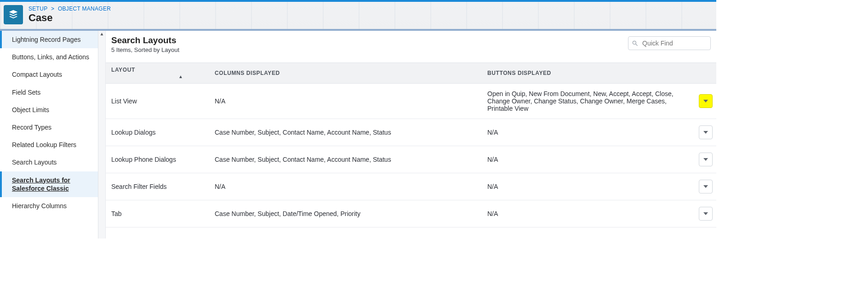  What do you see at coordinates (411, 132) in the screenshot?
I see `table-row: Lookup DialogsCase Number, Subject, Cont…` at bounding box center [411, 132].